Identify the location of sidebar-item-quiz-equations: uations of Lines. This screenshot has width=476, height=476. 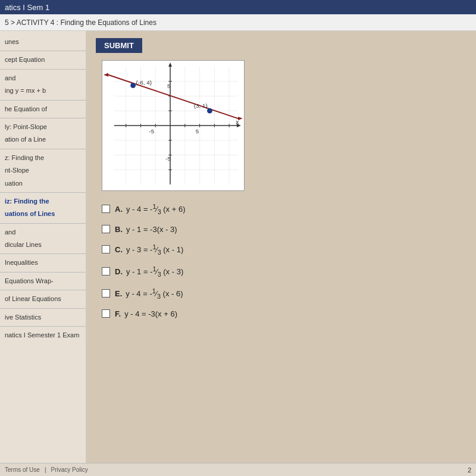
(43, 214).